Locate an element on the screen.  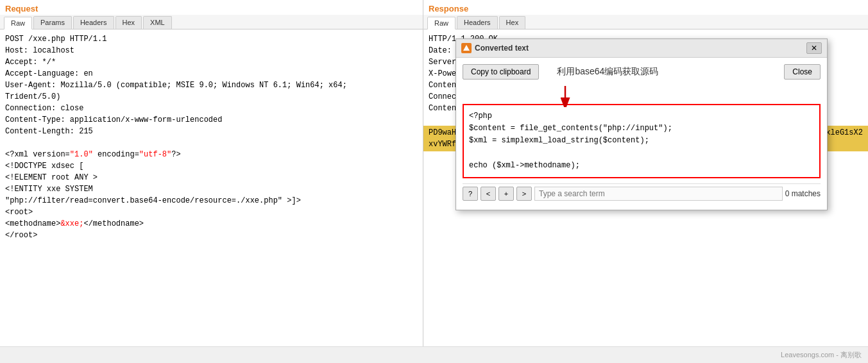
search-input is located at coordinates (658, 194).